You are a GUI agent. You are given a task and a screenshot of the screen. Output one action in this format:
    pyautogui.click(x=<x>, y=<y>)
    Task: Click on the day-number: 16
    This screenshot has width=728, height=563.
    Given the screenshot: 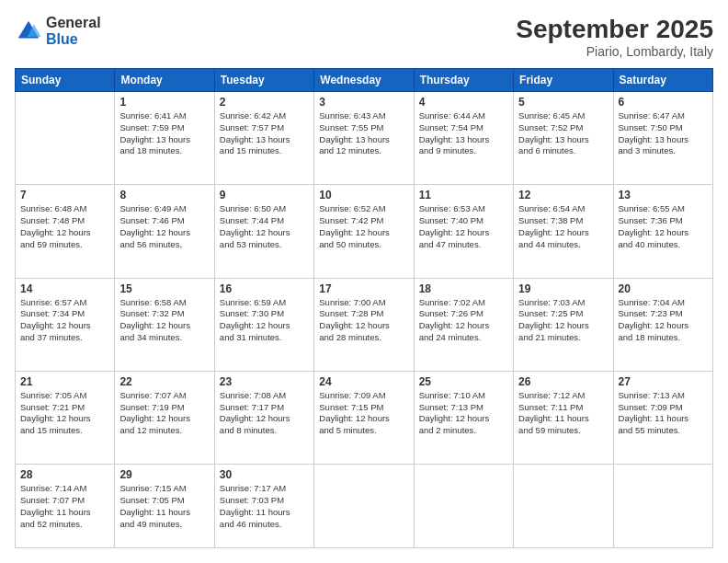 What is the action you would take?
    pyautogui.click(x=265, y=289)
    